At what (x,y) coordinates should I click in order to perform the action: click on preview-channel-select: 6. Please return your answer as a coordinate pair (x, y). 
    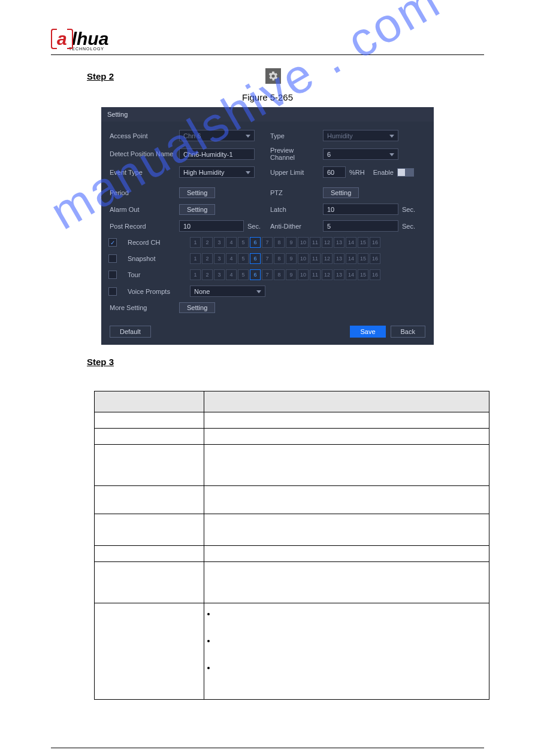
    Looking at the image, I should click on (361, 154).